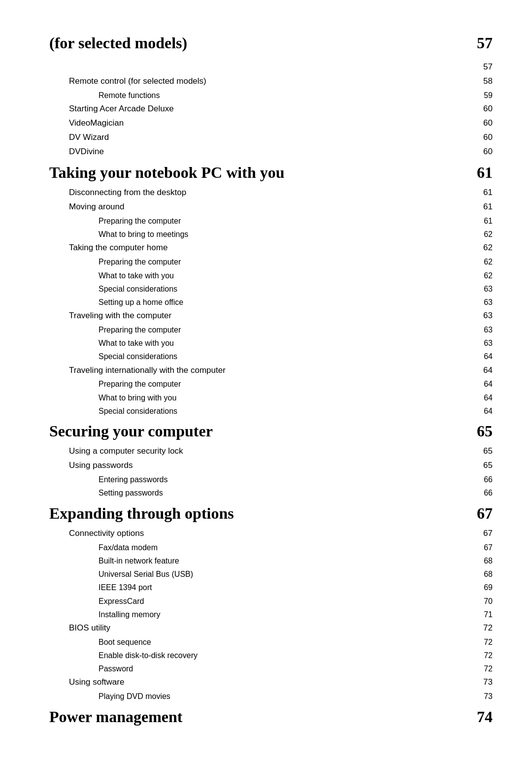  Describe the element at coordinates (483, 82) in the screenshot. I see `toc-page: 58` at that location.